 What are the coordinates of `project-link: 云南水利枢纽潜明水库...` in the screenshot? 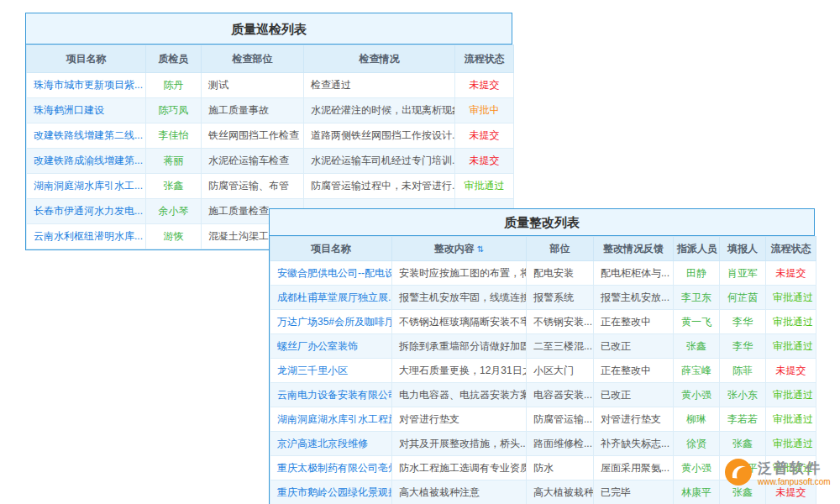 It's located at (87, 237).